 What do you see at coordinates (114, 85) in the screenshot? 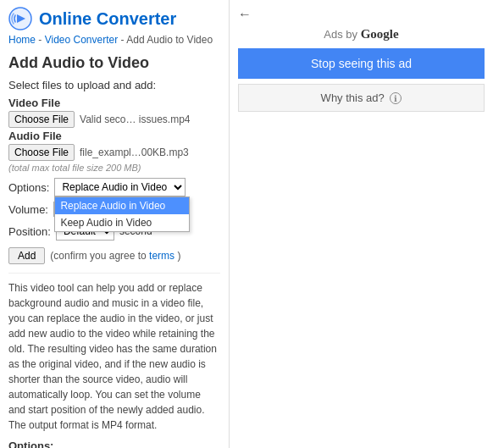
I see `page-subtitle: Select files to upload and add:` at bounding box center [114, 85].